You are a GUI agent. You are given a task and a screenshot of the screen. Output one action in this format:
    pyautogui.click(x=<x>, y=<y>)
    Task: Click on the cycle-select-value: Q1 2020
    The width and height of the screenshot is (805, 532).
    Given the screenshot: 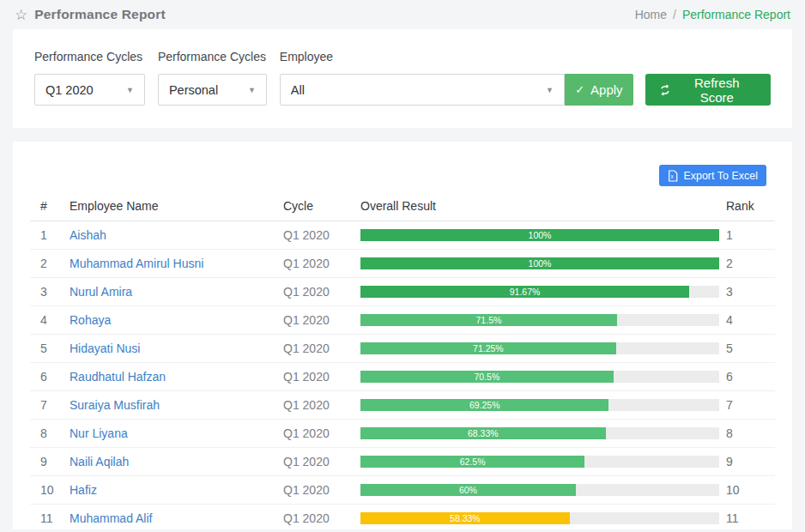 What is the action you would take?
    pyautogui.click(x=70, y=90)
    